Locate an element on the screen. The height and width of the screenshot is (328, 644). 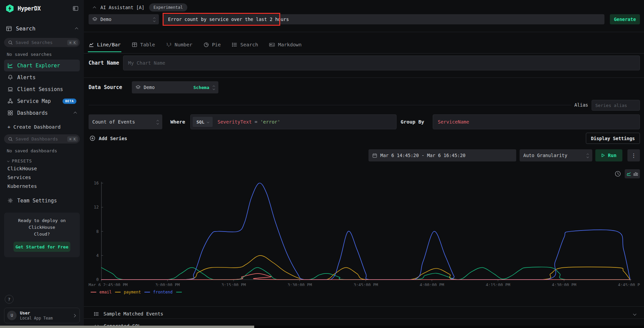
time-format-button is located at coordinates (618, 174).